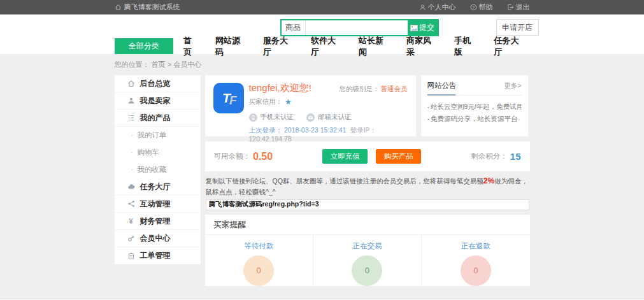 The width and height of the screenshot is (644, 300). Describe the element at coordinates (475, 8) in the screenshot. I see `topbar-links: 个人中心 ? 帮助 退出` at that location.